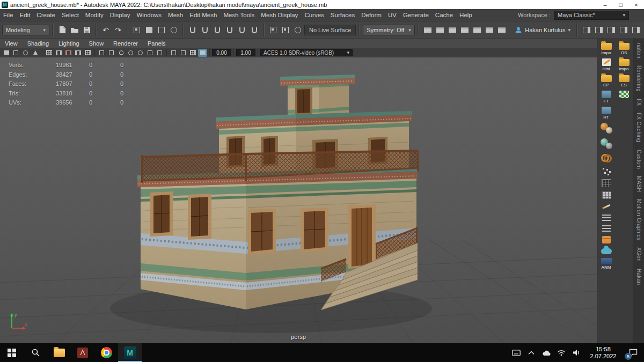 This screenshot has height=362, width=644. Describe the element at coordinates (639, 102) in the screenshot. I see `shelf-tab-fx: FX` at that location.